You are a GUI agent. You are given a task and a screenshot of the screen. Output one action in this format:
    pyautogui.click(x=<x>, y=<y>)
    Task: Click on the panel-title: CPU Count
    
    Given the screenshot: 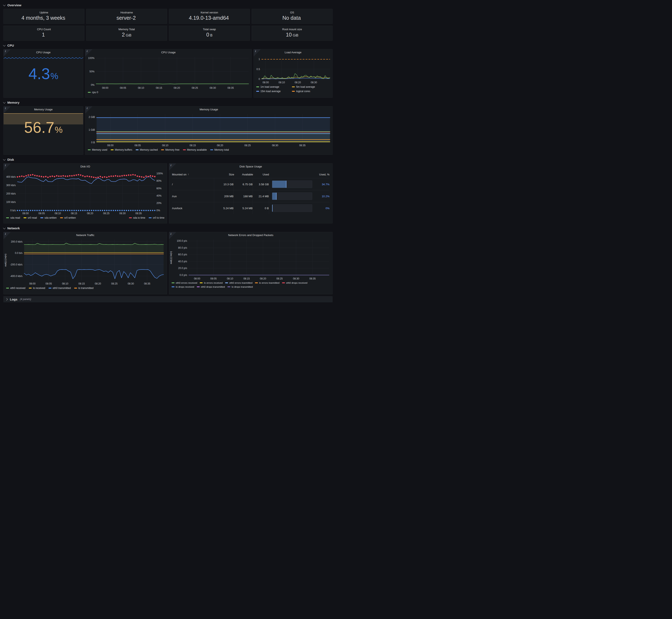 What is the action you would take?
    pyautogui.click(x=44, y=29)
    